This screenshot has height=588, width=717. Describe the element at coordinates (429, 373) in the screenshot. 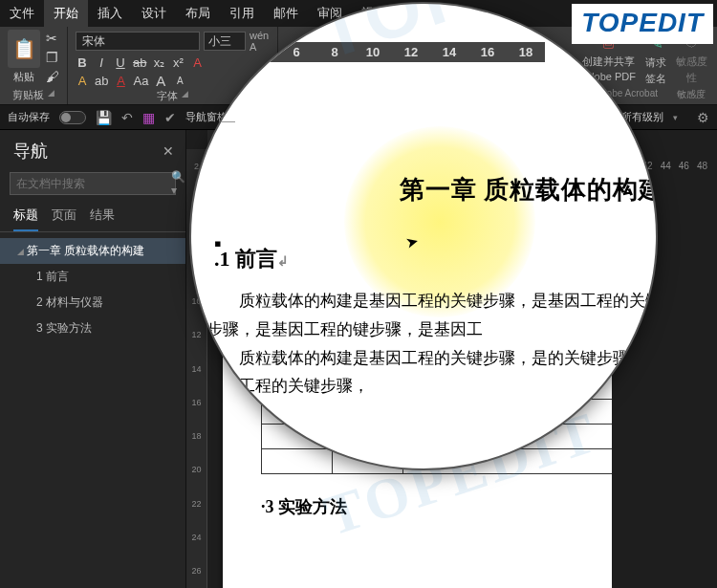

I see `mag-para2: 质粒载体的构建是基因工程的关键步骤，是的关键步骤，是基因工程的关键步骤，` at that location.